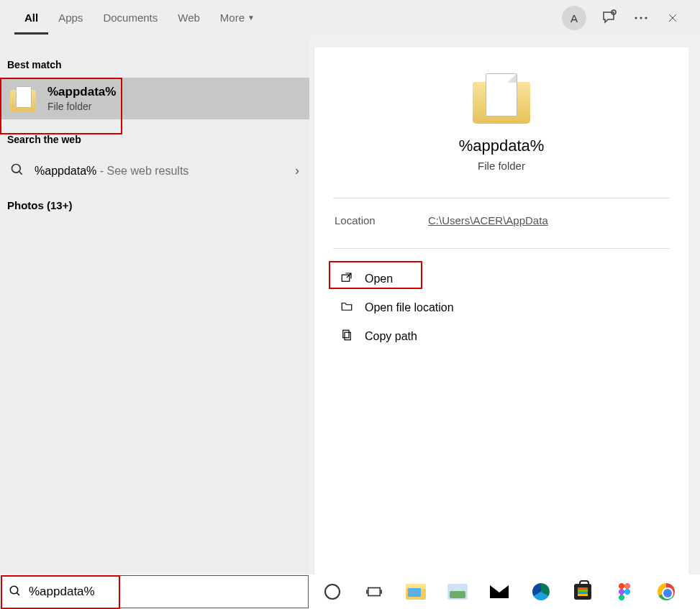  What do you see at coordinates (583, 592) in the screenshot?
I see `microsoft-store-icon` at bounding box center [583, 592].